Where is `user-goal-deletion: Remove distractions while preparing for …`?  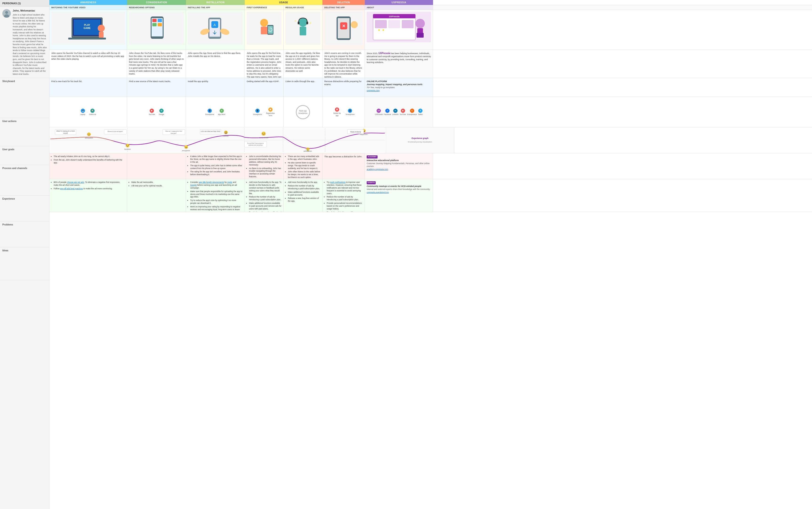
user-goal-deletion: Remove distractions while preparing for … is located at coordinates (344, 88).